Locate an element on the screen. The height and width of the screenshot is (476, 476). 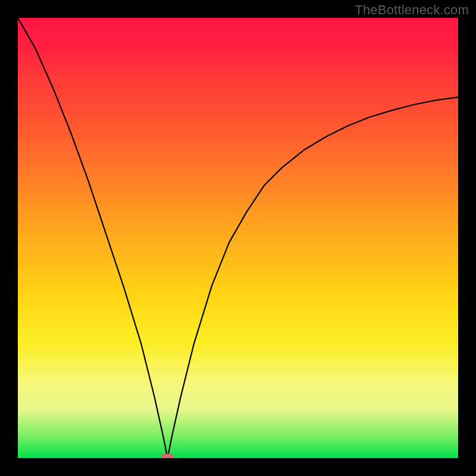
nadir-marker-icon is located at coordinates (168, 456).